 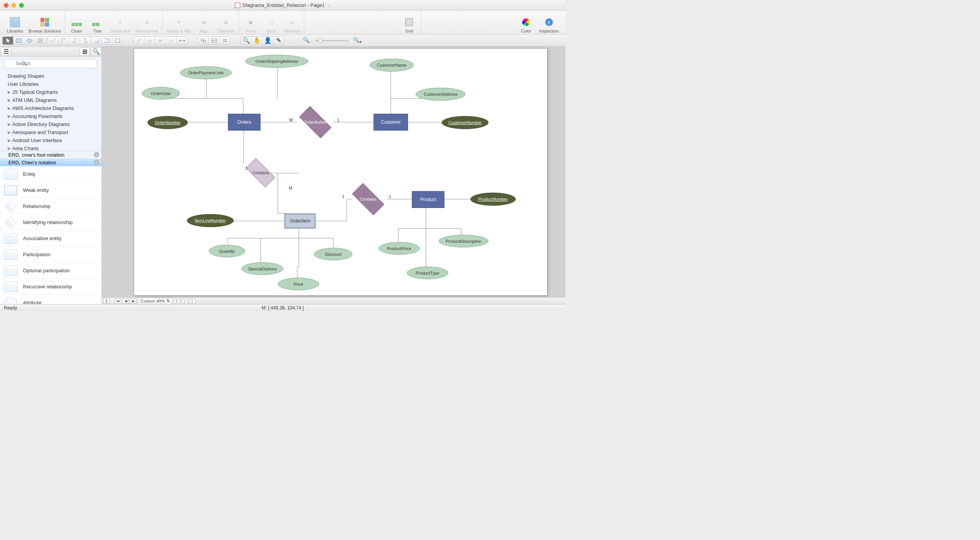 What do you see at coordinates (118, 301) in the screenshot?
I see `page-first: ⏮` at bounding box center [118, 301].